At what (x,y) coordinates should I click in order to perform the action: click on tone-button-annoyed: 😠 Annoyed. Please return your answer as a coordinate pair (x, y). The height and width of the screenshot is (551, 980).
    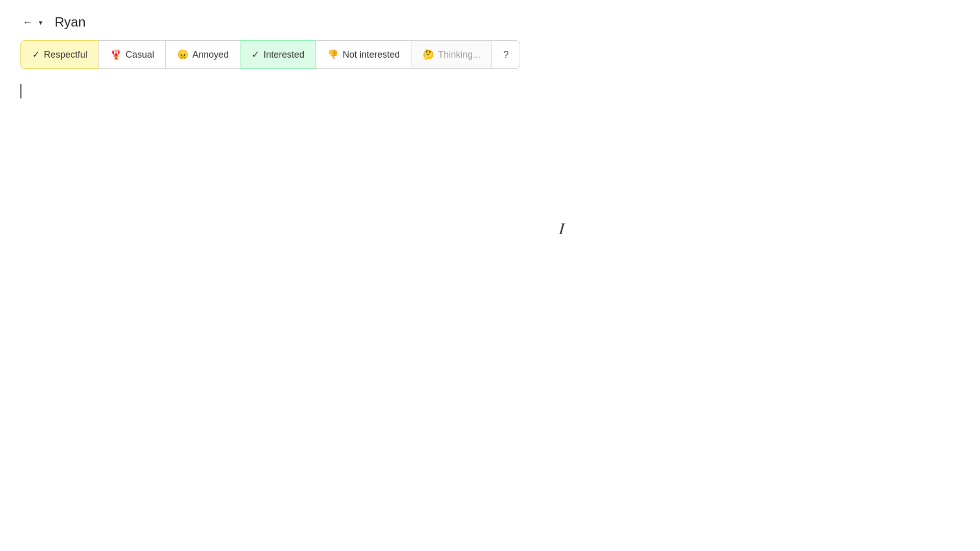
    Looking at the image, I should click on (203, 55).